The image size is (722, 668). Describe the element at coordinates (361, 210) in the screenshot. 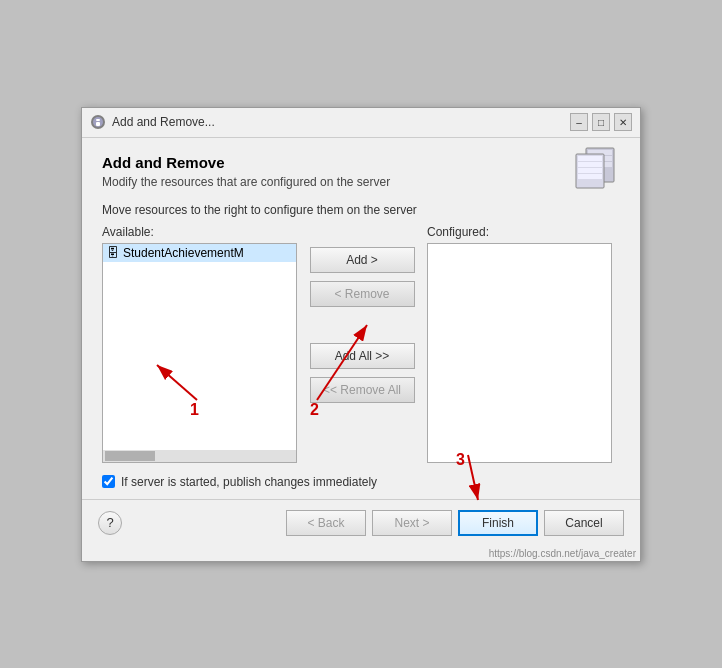

I see `instruction-text: Move resources to the right to configure…` at that location.